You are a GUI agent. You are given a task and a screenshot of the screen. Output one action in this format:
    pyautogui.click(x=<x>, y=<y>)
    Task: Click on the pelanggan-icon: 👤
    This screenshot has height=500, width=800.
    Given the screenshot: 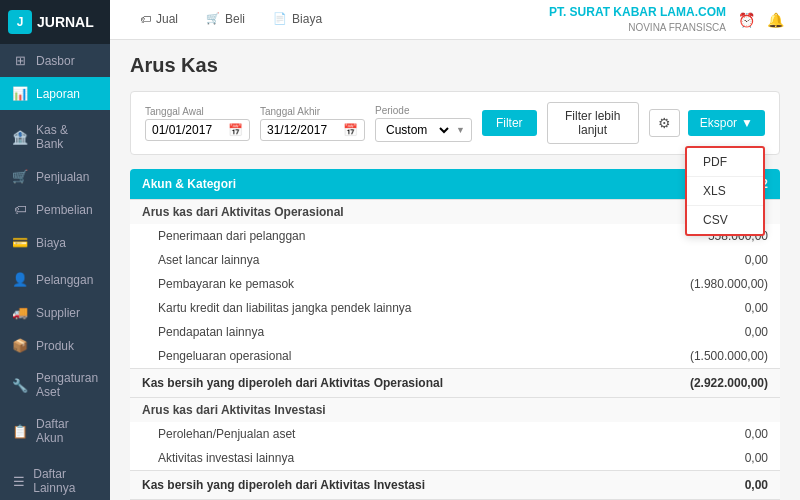 What is the action you would take?
    pyautogui.click(x=20, y=280)
    